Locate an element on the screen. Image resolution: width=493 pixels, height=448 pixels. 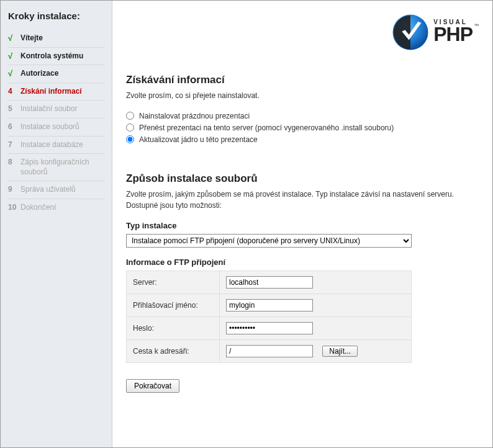
step-label: Získání informací is located at coordinates (62, 92).